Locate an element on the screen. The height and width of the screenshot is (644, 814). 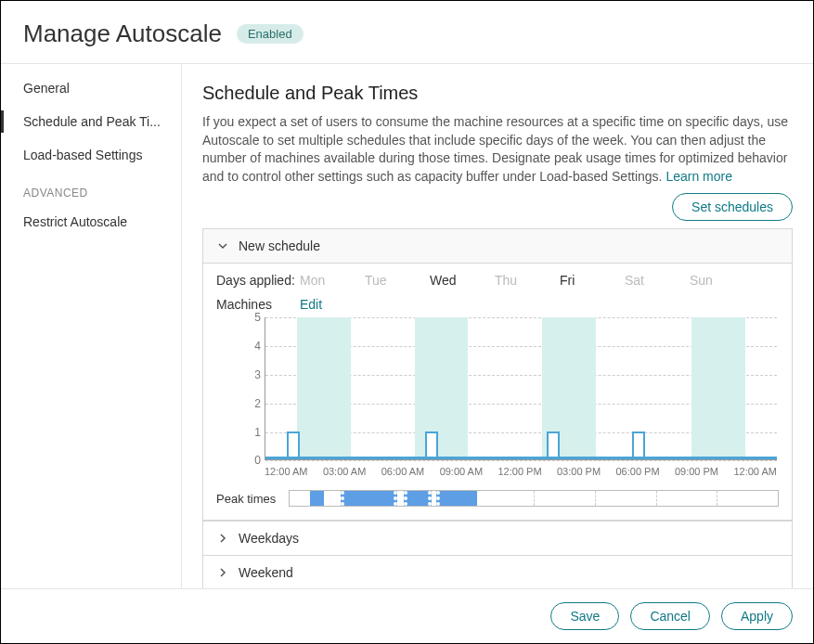
machines-label: Machines is located at coordinates (258, 304).